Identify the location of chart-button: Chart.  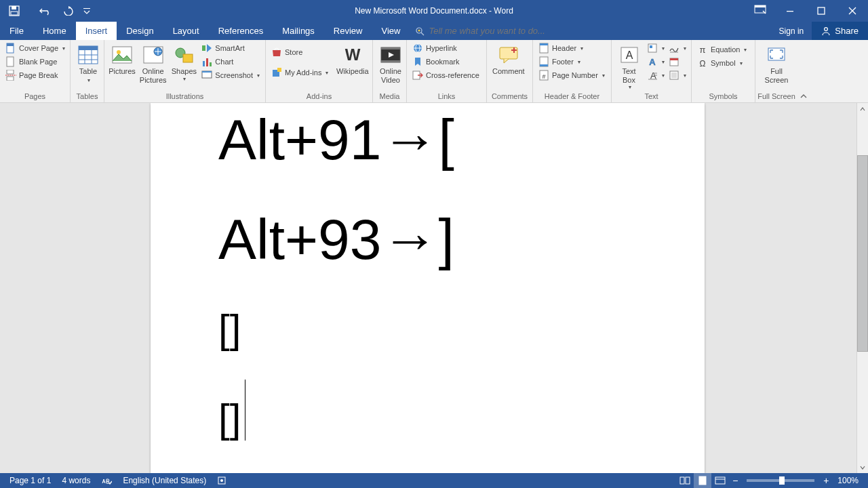
(231, 62).